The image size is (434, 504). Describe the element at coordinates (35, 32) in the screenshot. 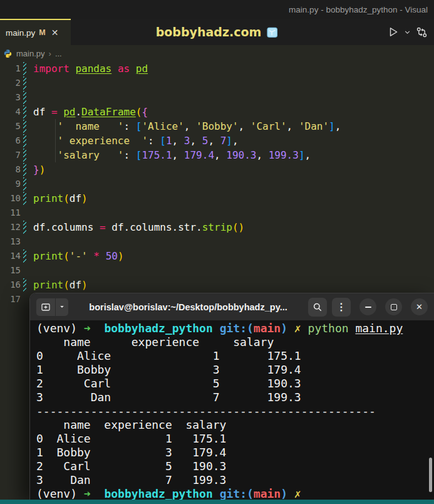

I see `tab-main-py: main.py M ✕` at that location.